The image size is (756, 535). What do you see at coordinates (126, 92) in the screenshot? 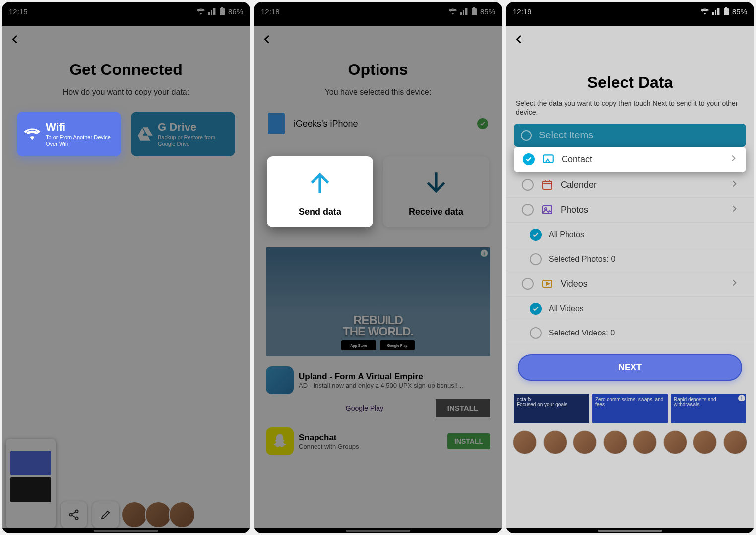
I see `page-subtitle: How do you want to copy your data:` at bounding box center [126, 92].